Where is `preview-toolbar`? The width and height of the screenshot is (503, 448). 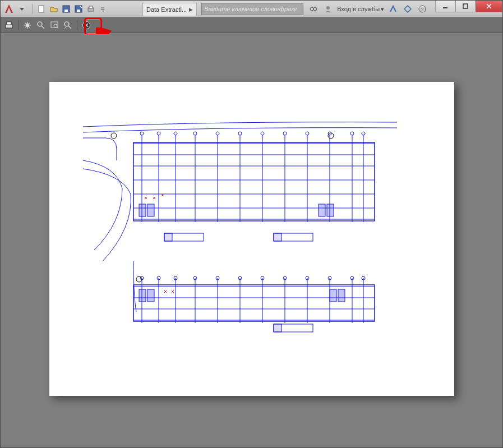
preview-toolbar is located at coordinates (251, 25).